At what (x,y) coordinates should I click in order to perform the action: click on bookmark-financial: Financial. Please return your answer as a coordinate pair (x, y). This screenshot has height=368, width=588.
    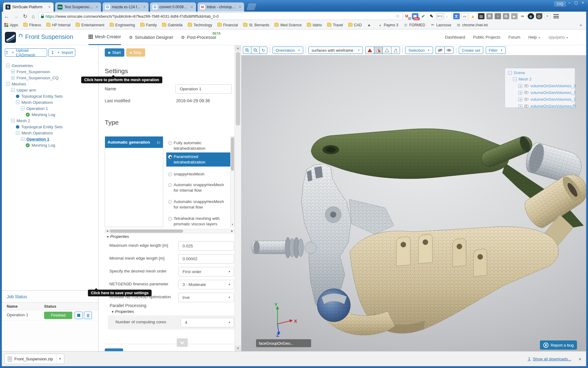
    Looking at the image, I should click on (228, 25).